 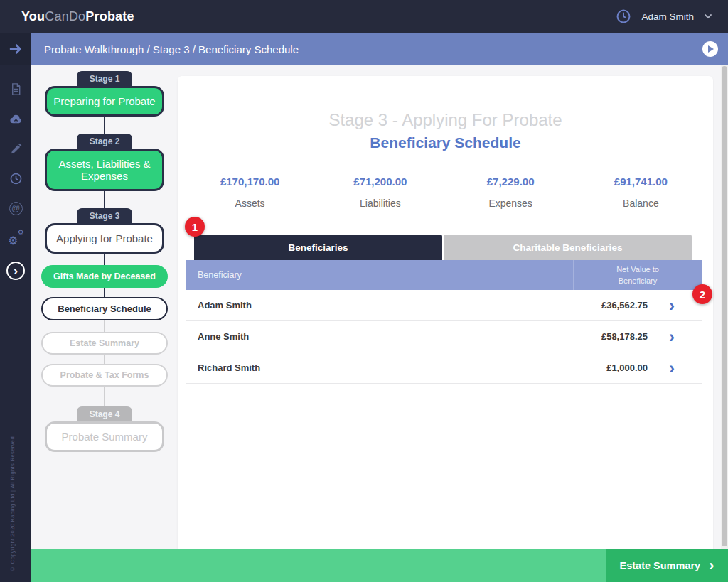 What do you see at coordinates (16, 119) in the screenshot?
I see `cloud-upload-icon` at bounding box center [16, 119].